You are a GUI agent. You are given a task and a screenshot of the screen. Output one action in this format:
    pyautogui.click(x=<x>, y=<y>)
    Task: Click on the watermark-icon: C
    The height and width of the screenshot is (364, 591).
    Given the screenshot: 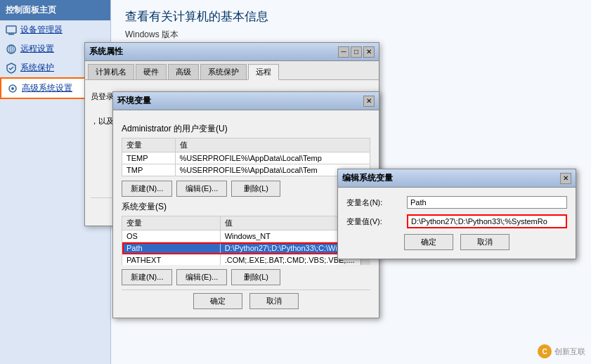 What is the action you would take?
    pyautogui.click(x=545, y=351)
    